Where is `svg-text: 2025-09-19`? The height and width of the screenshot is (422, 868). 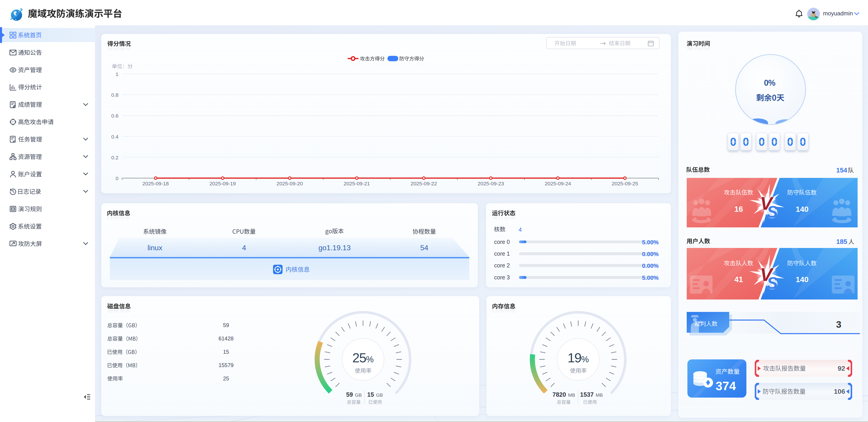
svg-text: 2025-09-19 is located at coordinates (223, 183).